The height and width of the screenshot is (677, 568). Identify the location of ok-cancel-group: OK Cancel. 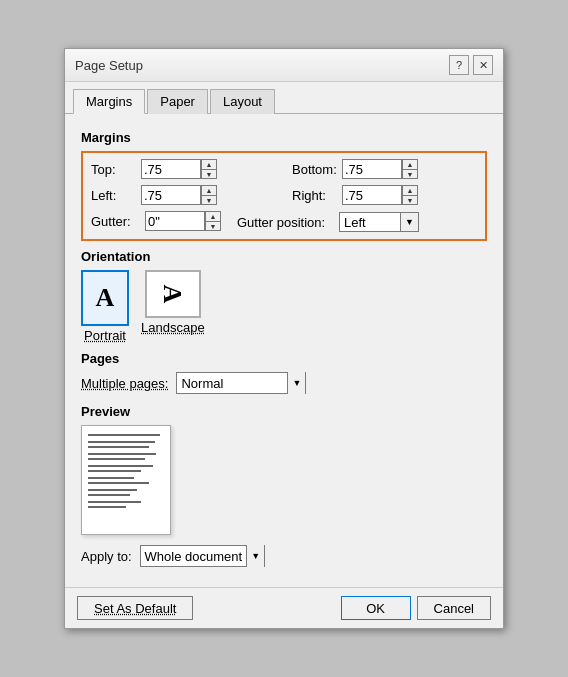
(416, 608).